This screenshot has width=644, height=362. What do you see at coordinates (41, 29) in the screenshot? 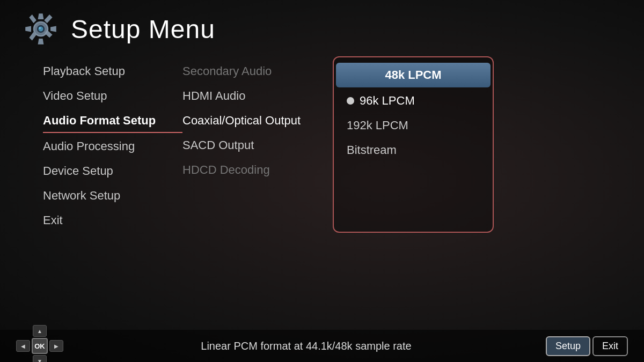
I see `gear-icon` at bounding box center [41, 29].